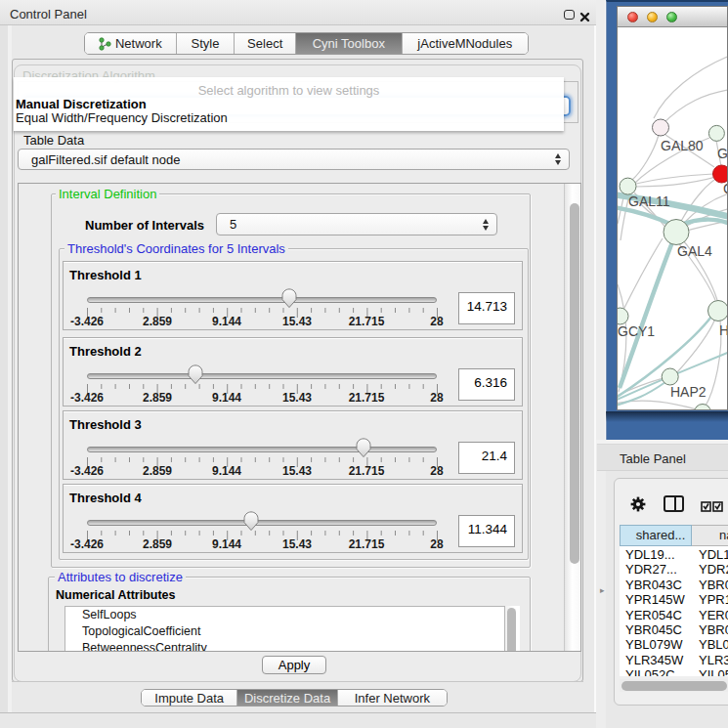  I want to click on svg-text: C, so click(725, 189).